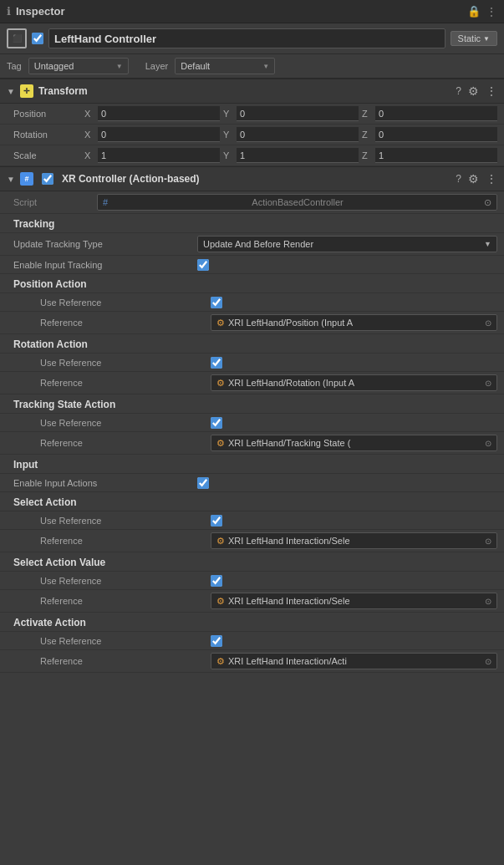 This screenshot has width=504, height=865. What do you see at coordinates (252, 662) in the screenshot?
I see `activate-reference-row: Reference ⚙ XRI LeftHand Interaction/Act…` at bounding box center [252, 662].